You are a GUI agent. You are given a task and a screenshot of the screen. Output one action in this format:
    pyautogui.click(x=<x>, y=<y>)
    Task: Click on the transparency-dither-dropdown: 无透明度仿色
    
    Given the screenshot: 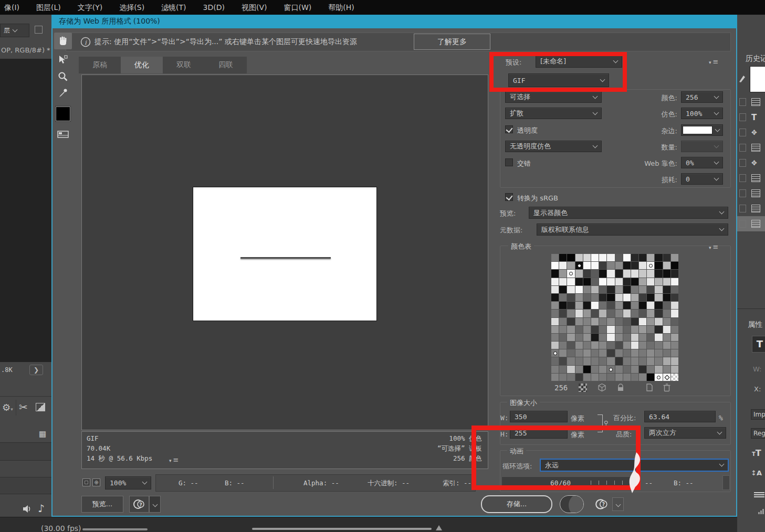 What is the action you would take?
    pyautogui.click(x=553, y=146)
    